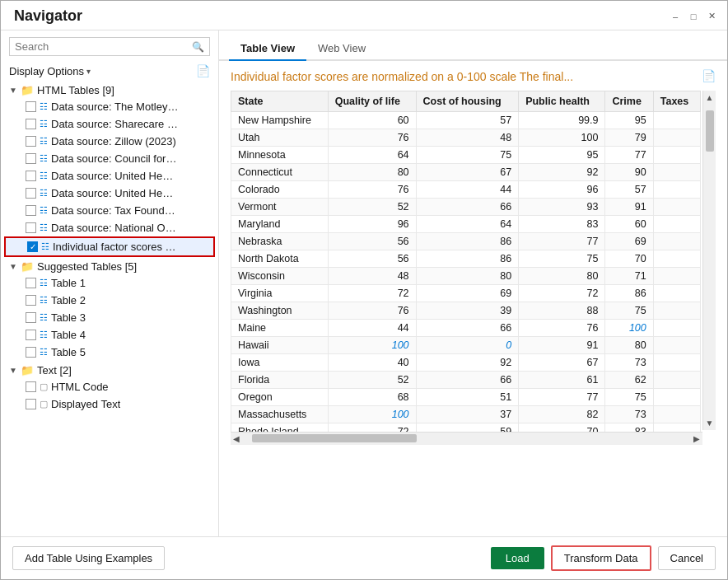 The width and height of the screenshot is (728, 580). What do you see at coordinates (697, 438) in the screenshot?
I see `scroll-right-button: ▶` at bounding box center [697, 438].